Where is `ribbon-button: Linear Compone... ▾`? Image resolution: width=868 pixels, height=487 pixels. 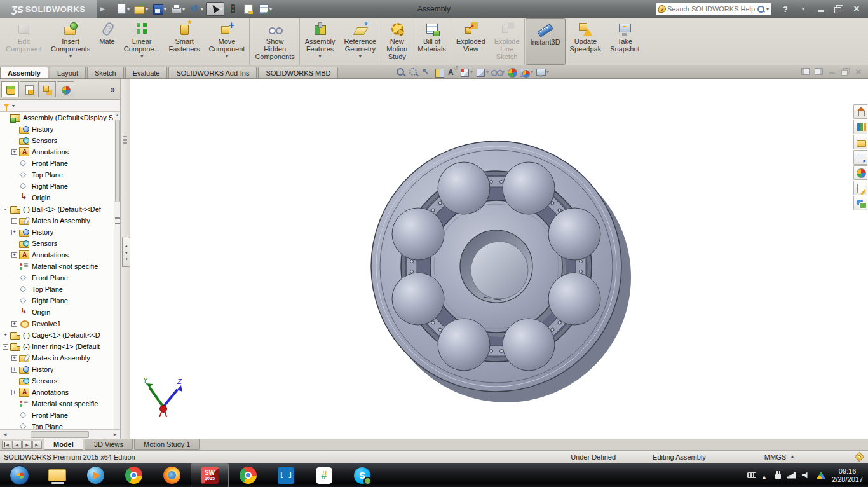
ribbon-button: Linear Compone... ▾ is located at coordinates (142, 42).